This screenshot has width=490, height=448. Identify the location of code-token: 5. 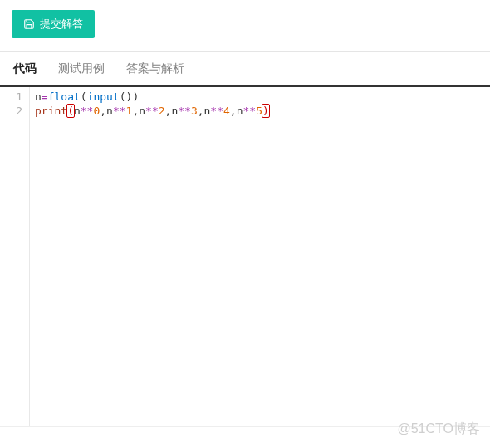
(259, 111).